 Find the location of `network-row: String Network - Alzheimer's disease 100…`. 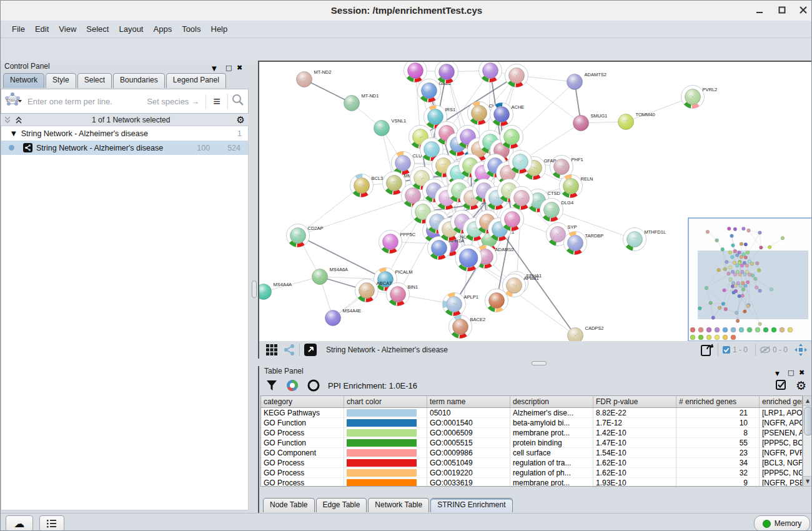

network-row: String Network - Alzheimer's disease 100… is located at coordinates (125, 147).